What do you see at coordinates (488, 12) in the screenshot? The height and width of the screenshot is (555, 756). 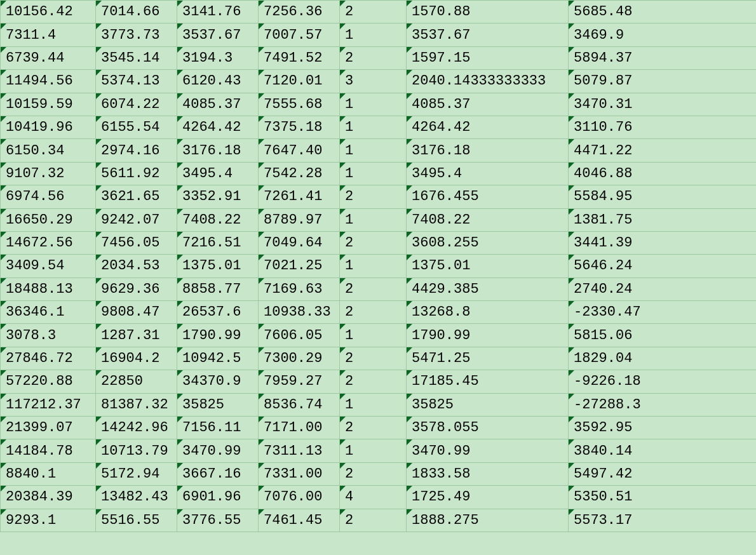 I see `cell: 1570.88` at bounding box center [488, 12].